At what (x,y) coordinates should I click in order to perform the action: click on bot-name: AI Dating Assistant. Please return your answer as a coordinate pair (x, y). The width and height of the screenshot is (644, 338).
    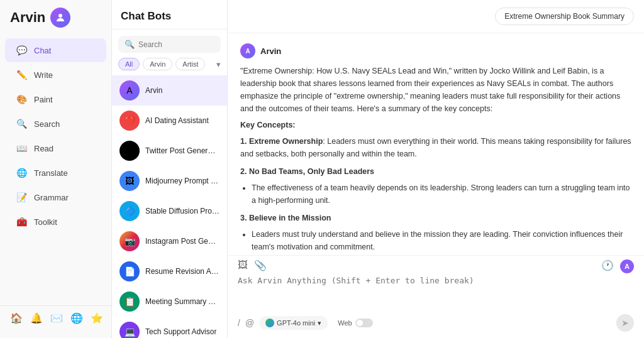
    Looking at the image, I should click on (177, 121).